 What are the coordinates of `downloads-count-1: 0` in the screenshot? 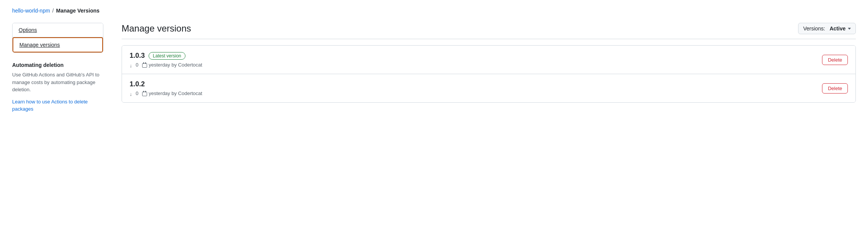 It's located at (137, 65).